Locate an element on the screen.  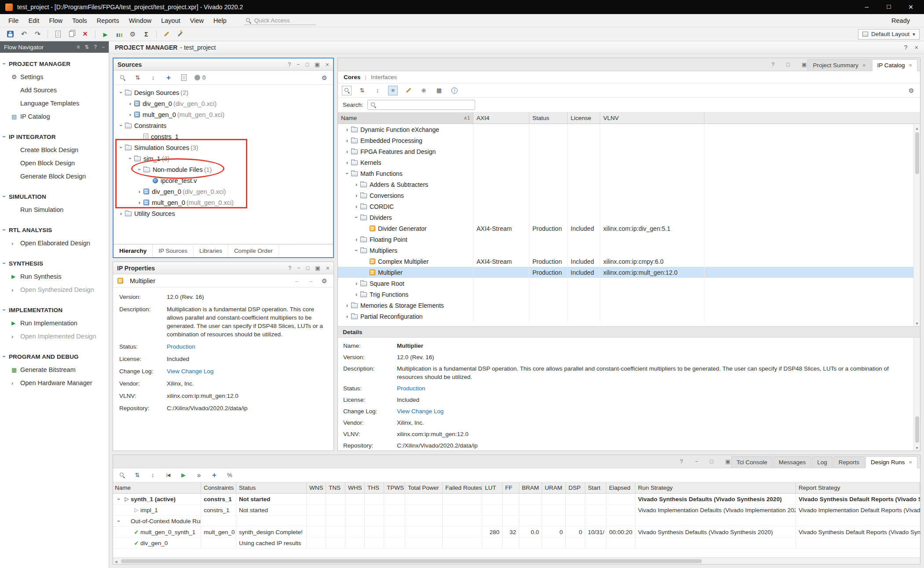
design-run-row: div_gen_0 Using cached IP results is located at coordinates (517, 543).